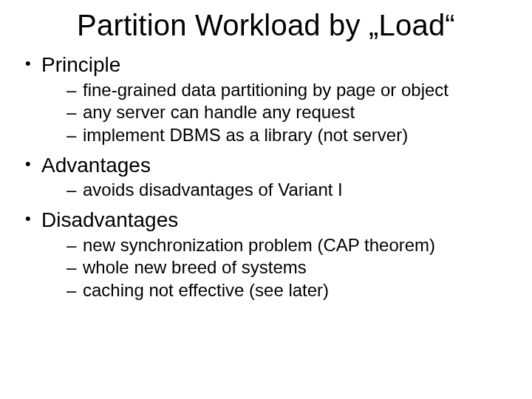 The image size is (532, 399). Describe the element at coordinates (213, 189) in the screenshot. I see `list-item-text: avoids disadvantages of Variant I` at that location.